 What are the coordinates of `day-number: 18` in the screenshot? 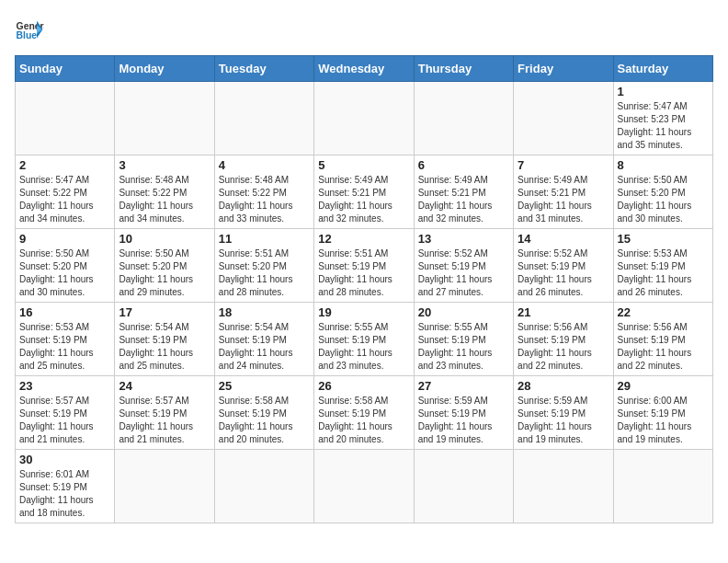 It's located at (265, 313).